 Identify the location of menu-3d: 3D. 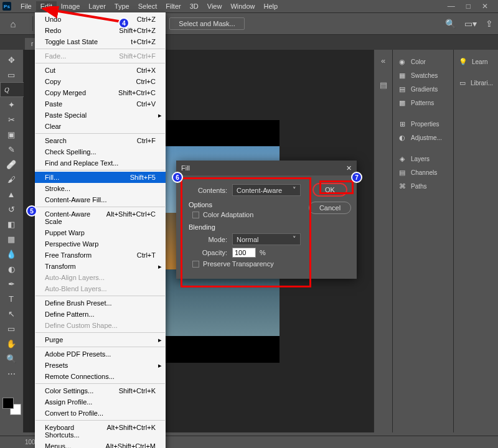
(194, 6).